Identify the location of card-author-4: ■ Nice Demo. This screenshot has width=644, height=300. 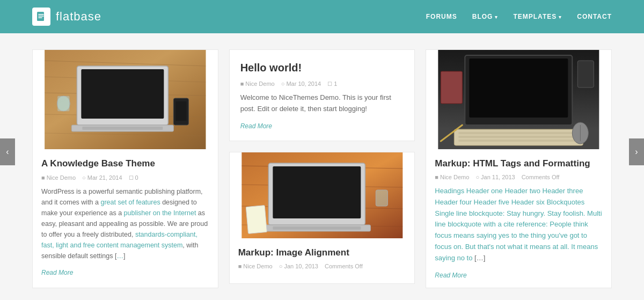
(255, 266).